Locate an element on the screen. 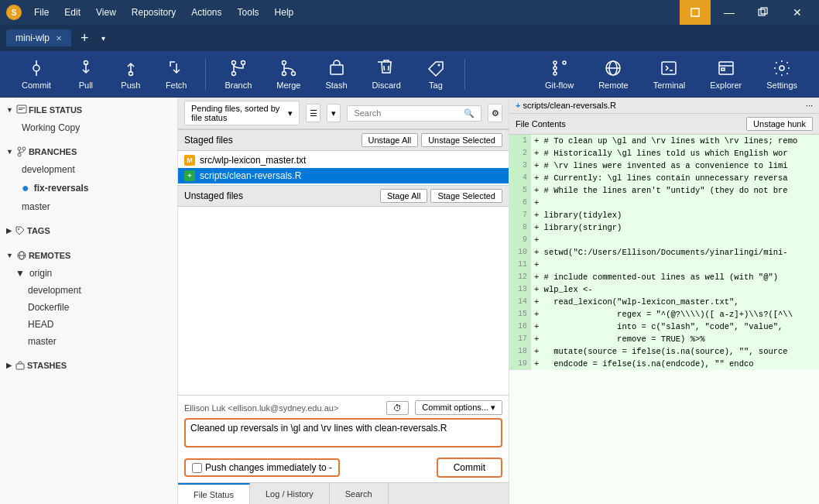 Image resolution: width=819 pixels, height=504 pixels. line-number: 6 is located at coordinates (520, 203).